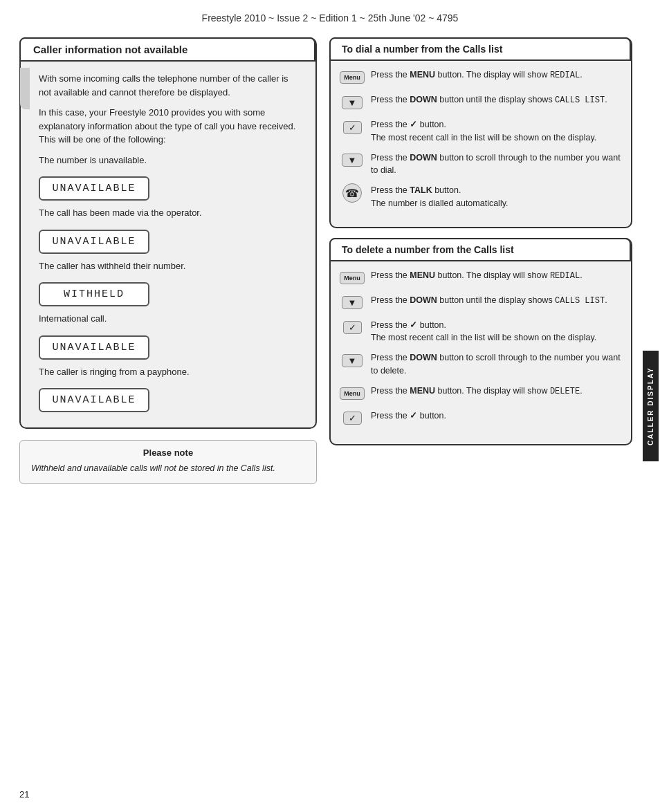 The height and width of the screenshot is (812, 660). I want to click on down-button-icon-d4: ▼, so click(353, 361).